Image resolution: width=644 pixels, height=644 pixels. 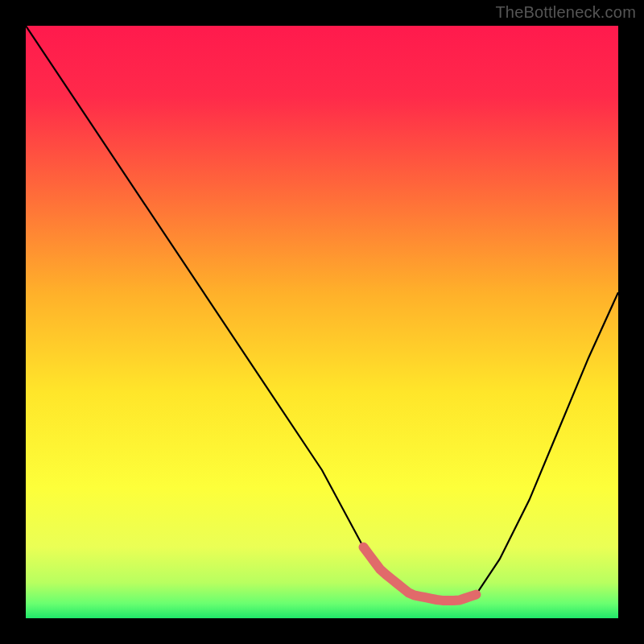 What do you see at coordinates (565, 13) in the screenshot?
I see `watermark-text: TheBottleneck.com` at bounding box center [565, 13].